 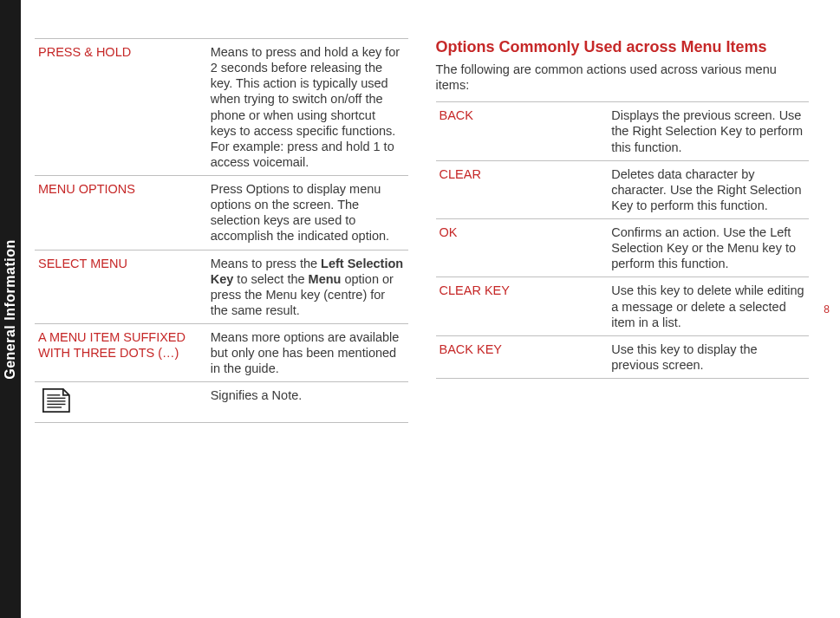 I want to click on description-text: Means more options are available but onl…, so click(x=305, y=353).